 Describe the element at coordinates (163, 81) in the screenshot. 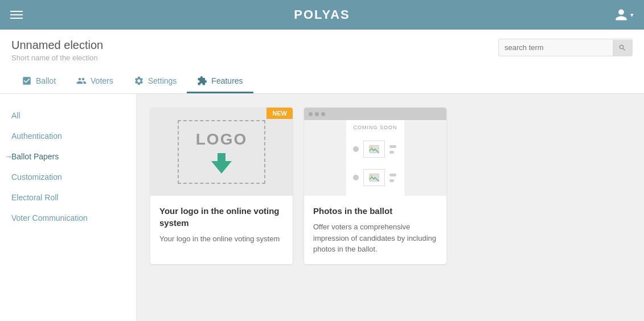

I see `tab-settings-label: Settings` at that location.